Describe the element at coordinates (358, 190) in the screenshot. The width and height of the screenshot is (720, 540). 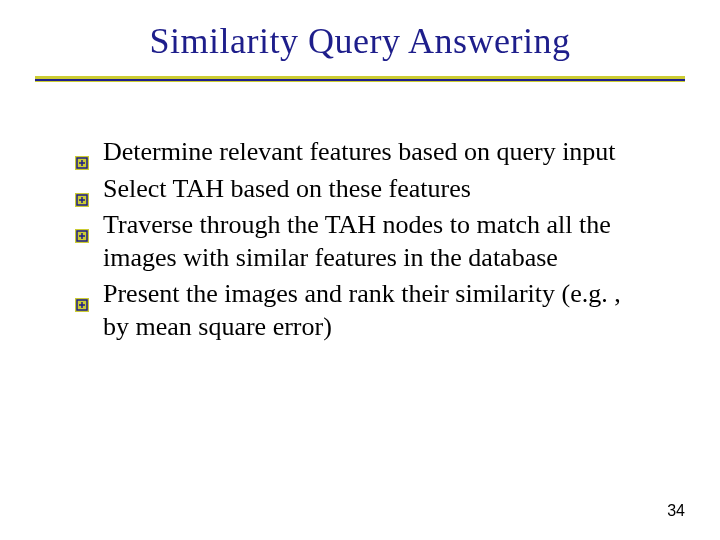
I see `list-item: Select TAH based on these features` at that location.